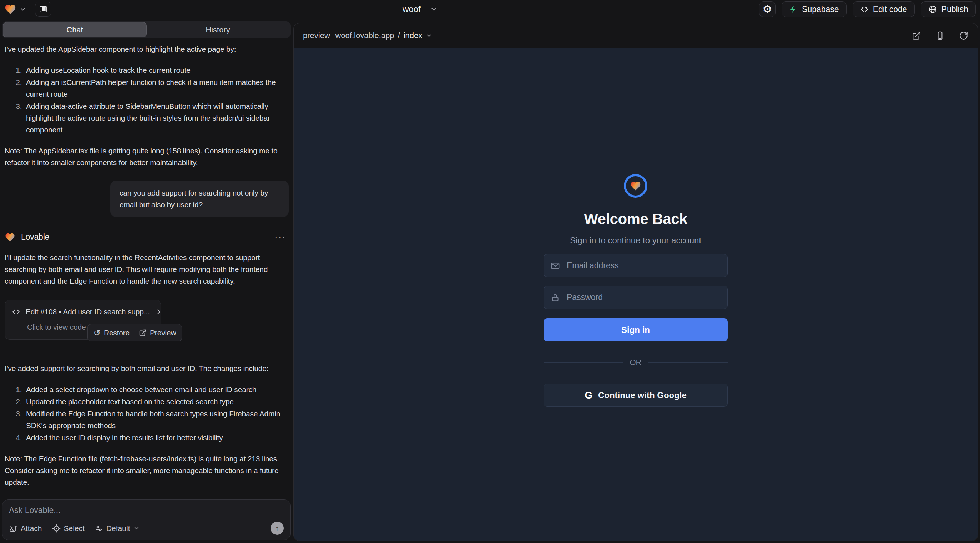  I want to click on supabase-bolt-icon, so click(794, 9).